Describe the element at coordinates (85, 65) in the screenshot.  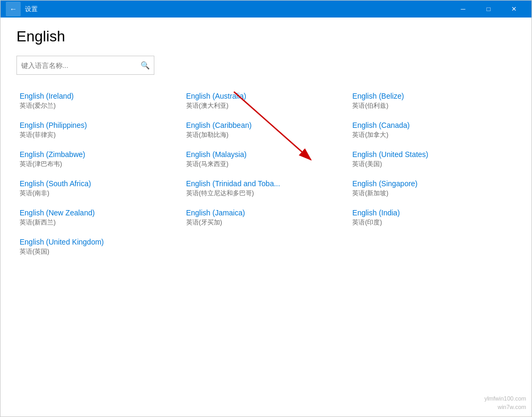
I see `search-box: 🔍` at that location.